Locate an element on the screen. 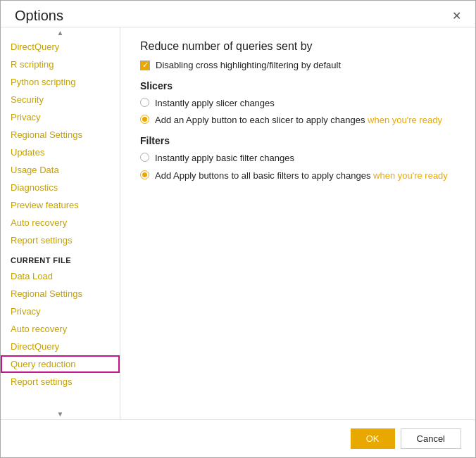 The width and height of the screenshot is (476, 458). sidebar-item-query-reduction: Query reduction is located at coordinates (61, 364).